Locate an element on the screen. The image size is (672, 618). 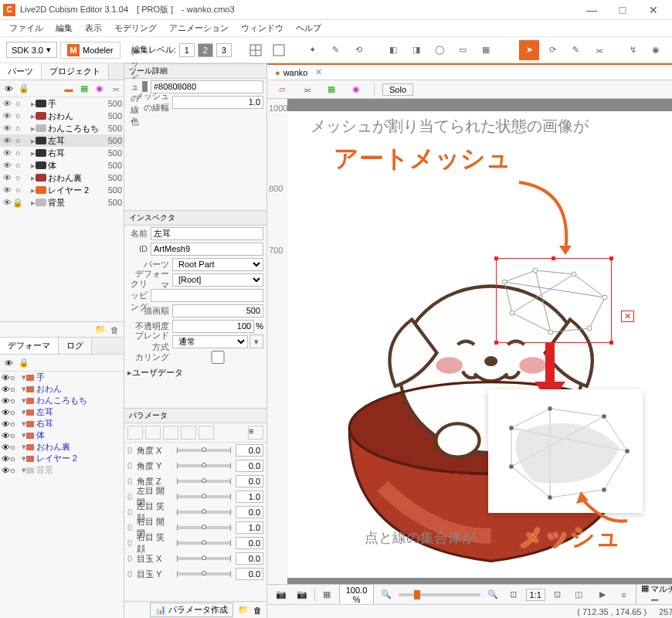
tool-lasso-icon: ◯ is located at coordinates (440, 50).